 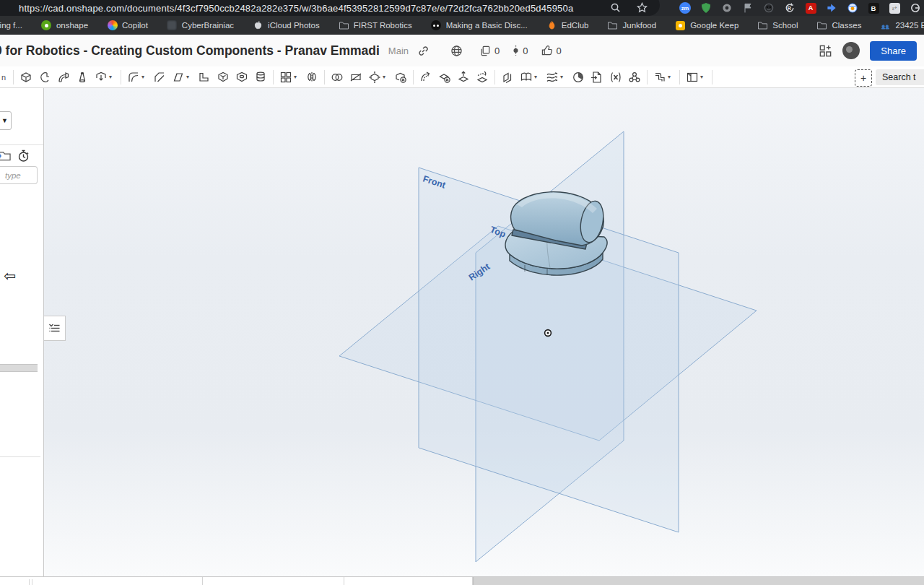 I want to click on feature-panel-collapse-button, so click(x=55, y=328).